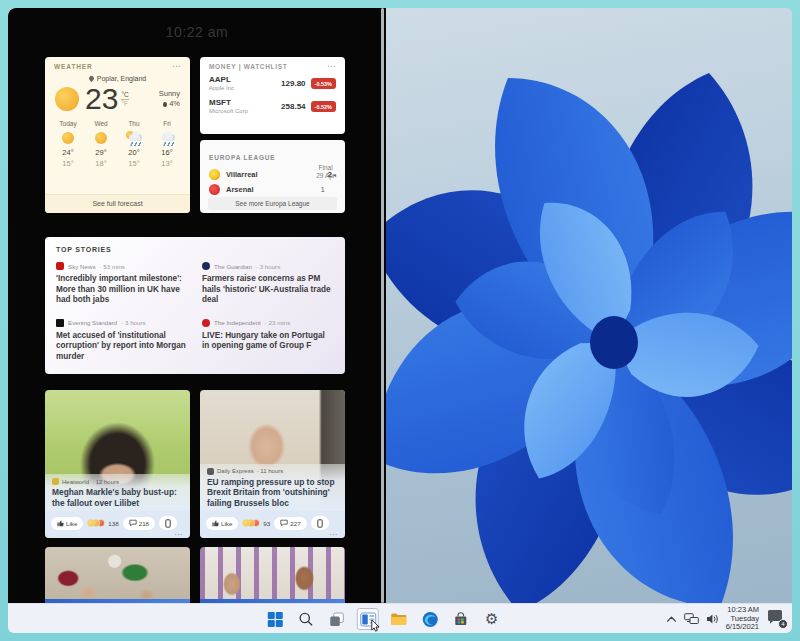  What do you see at coordinates (742, 628) in the screenshot?
I see `tray-date: 6/15/2021` at bounding box center [742, 628].